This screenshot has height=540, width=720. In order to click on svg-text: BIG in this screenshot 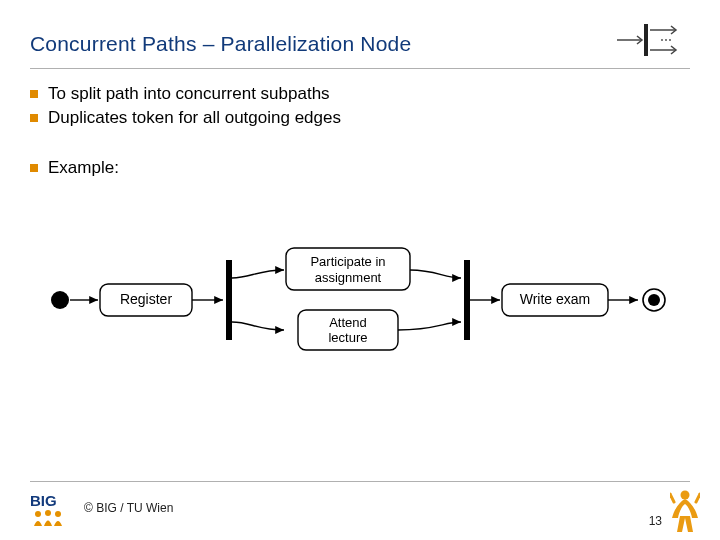, I will do `click(44, 500)`.